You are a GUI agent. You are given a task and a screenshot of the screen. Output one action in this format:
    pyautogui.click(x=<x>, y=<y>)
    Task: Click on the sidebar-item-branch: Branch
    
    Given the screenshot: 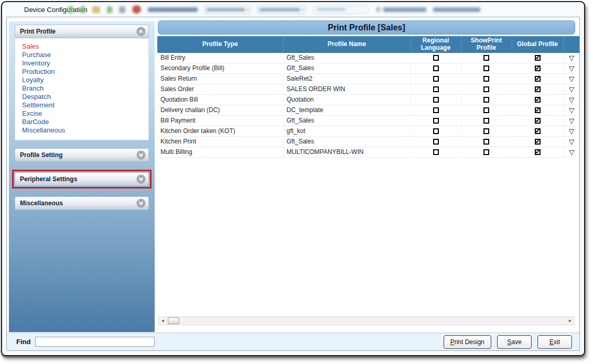 What is the action you would take?
    pyautogui.click(x=85, y=89)
    